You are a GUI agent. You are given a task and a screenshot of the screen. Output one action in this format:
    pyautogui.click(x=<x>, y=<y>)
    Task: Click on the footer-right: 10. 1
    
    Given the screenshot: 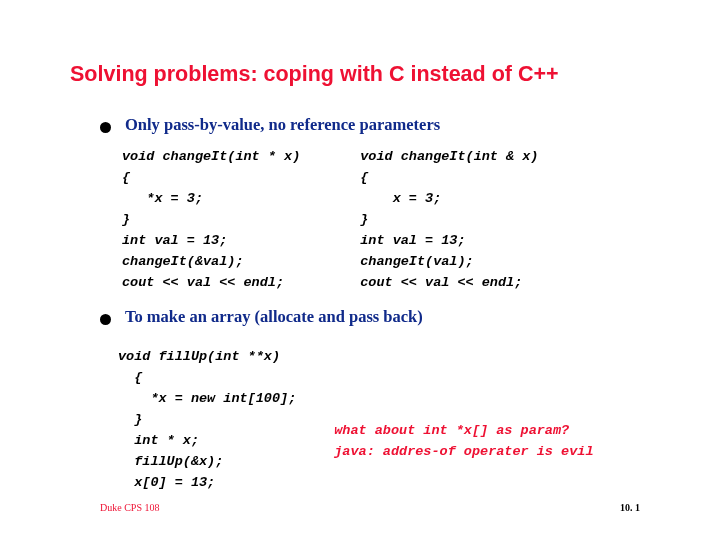 What is the action you would take?
    pyautogui.click(x=630, y=508)
    